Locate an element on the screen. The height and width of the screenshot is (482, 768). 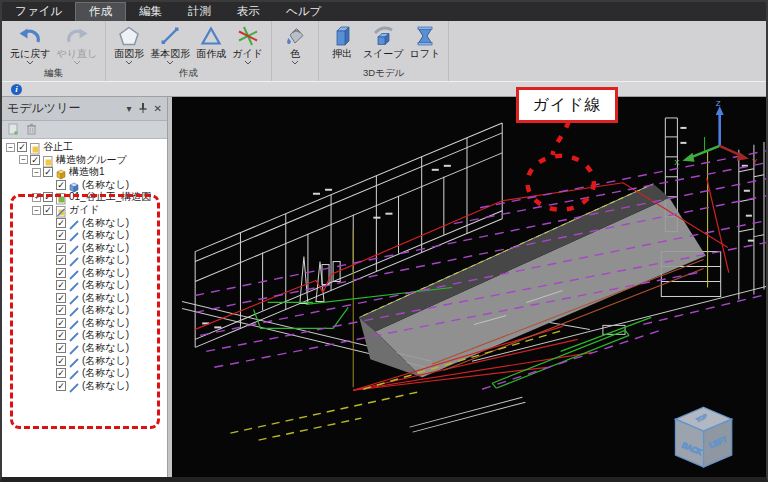
menu-tab-edit: 編集 is located at coordinates (150, 12).